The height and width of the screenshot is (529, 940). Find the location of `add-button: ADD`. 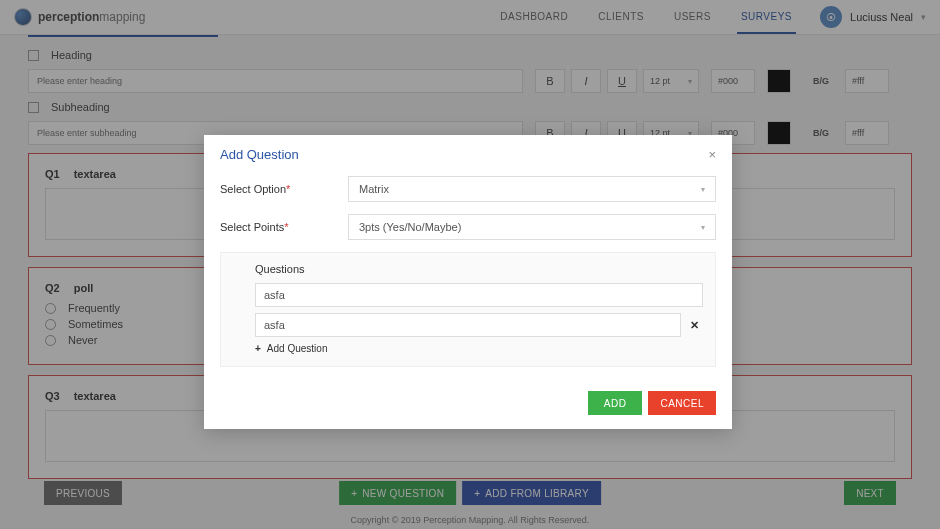

add-button: ADD is located at coordinates (616, 403).